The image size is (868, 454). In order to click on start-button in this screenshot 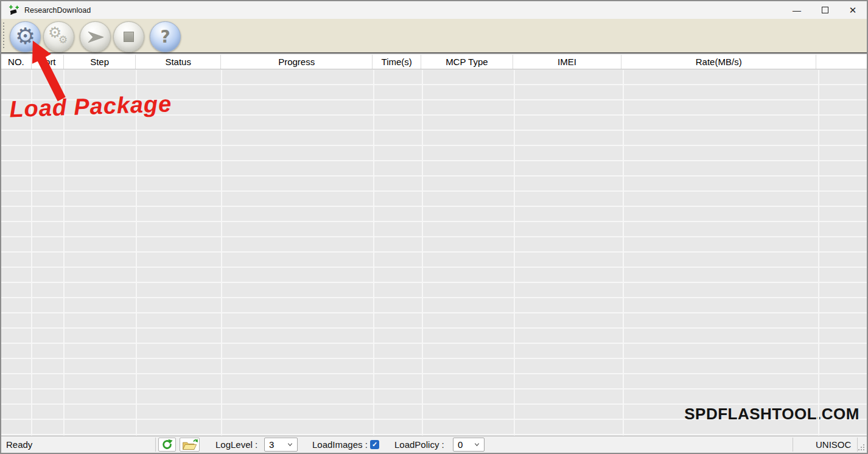, I will do `click(95, 37)`.